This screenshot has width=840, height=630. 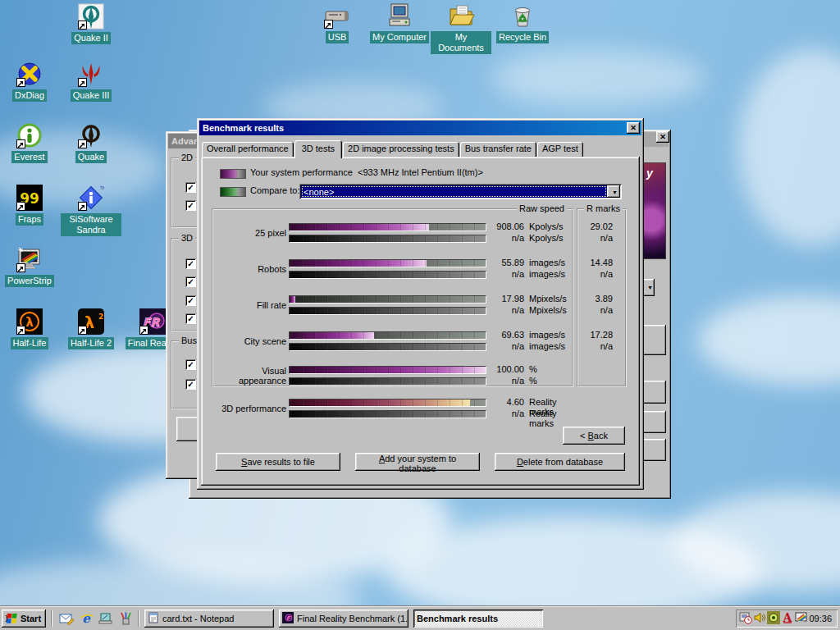 I want to click on desktop-icon-sandra: TMSiSoftware Sandra, so click(x=91, y=210).